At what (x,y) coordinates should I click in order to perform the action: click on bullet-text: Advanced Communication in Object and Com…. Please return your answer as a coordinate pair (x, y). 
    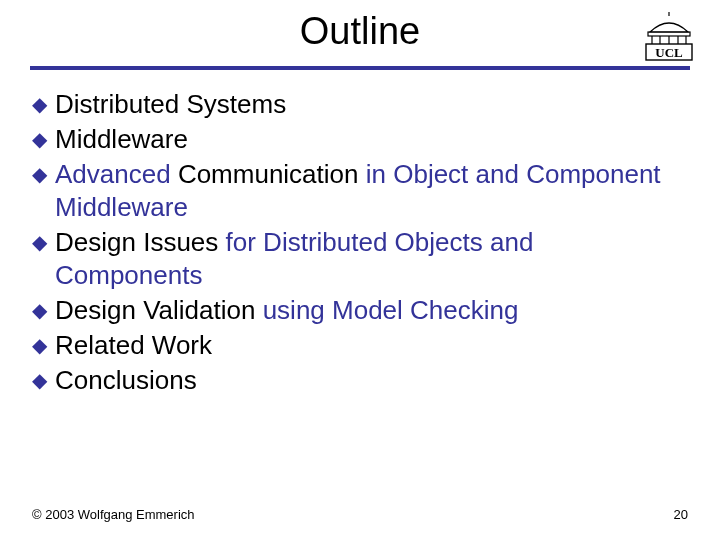
    Looking at the image, I should click on (364, 191).